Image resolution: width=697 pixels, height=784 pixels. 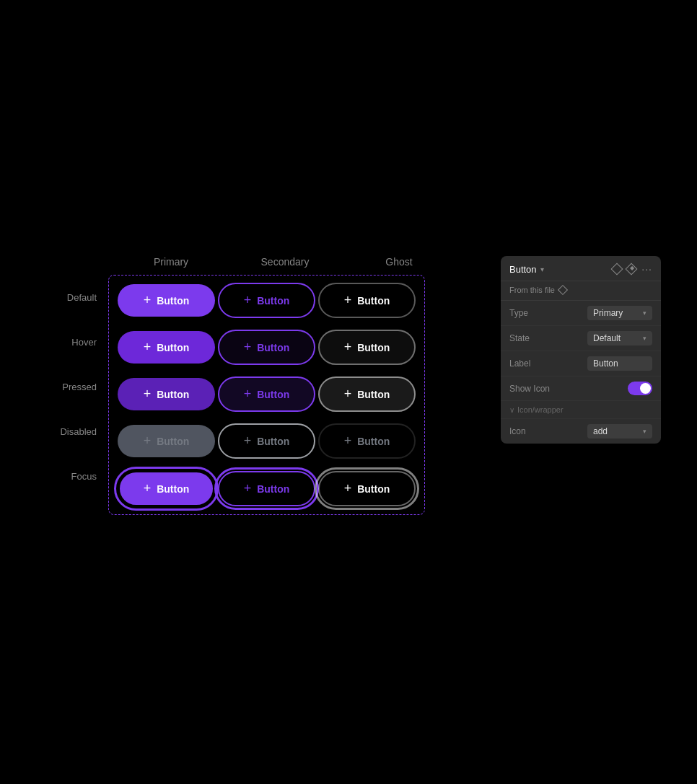 I want to click on row-label-focus: Focus, so click(x=72, y=476).